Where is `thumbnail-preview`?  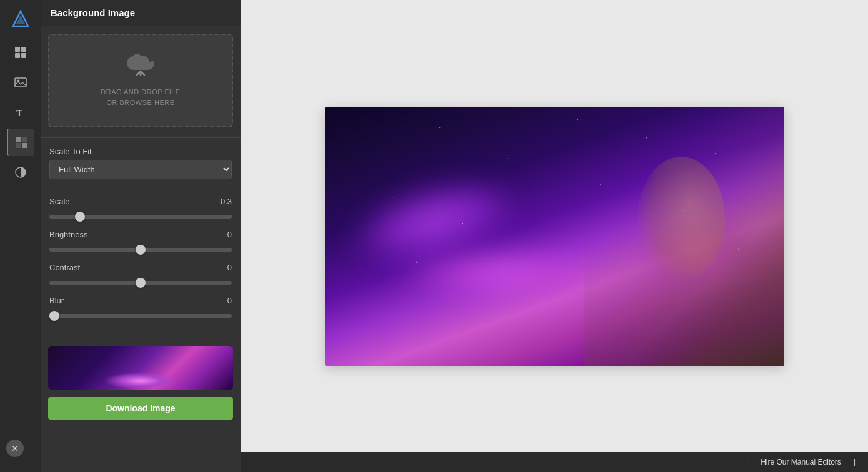 thumbnail-preview is located at coordinates (141, 368).